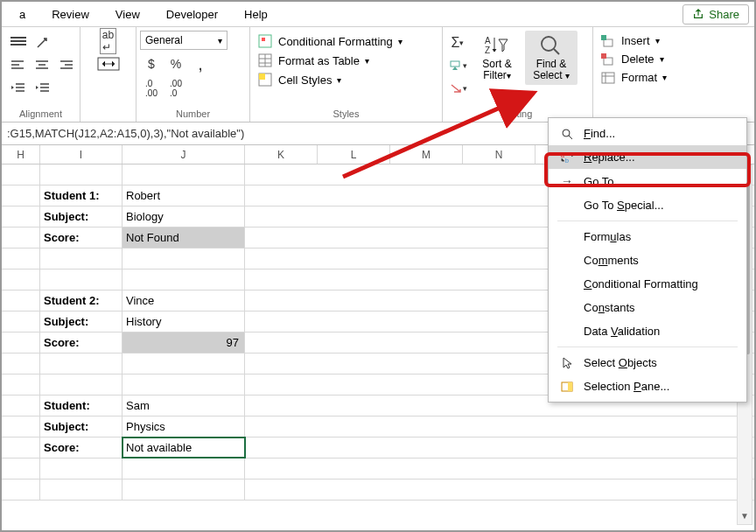  I want to click on selection-pane-menu-item: Selection Pane..., so click(648, 387).